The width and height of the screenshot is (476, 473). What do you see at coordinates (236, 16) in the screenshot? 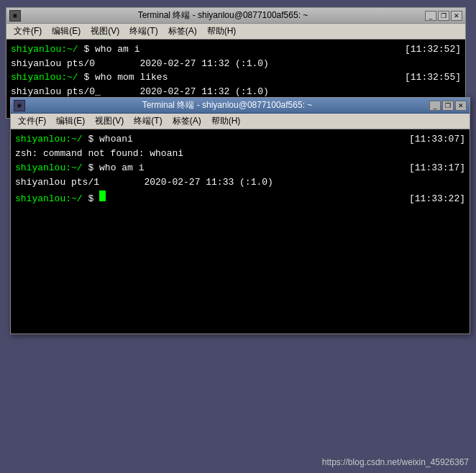
I see `titlebar-1: ▣ Terminal 终端 - shiyanlou@0877100af565: …` at bounding box center [236, 16].